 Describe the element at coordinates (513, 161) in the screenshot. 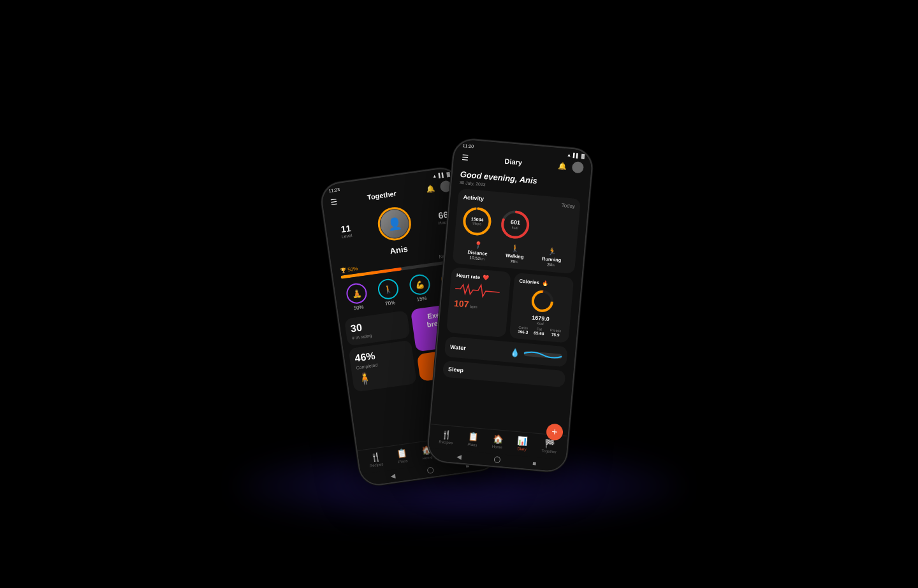

I see `right-nav-title: Diary` at that location.